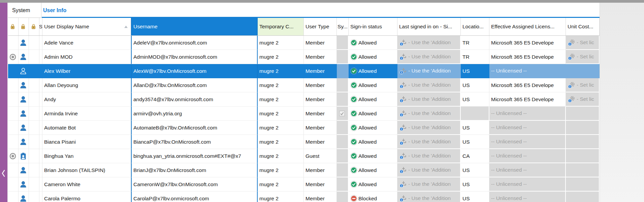 This screenshot has height=202, width=644. What do you see at coordinates (304, 128) in the screenshot?
I see `user-row: Automate BotAutomateB@x7lbv.OnMicrosoft.…` at bounding box center [304, 128].